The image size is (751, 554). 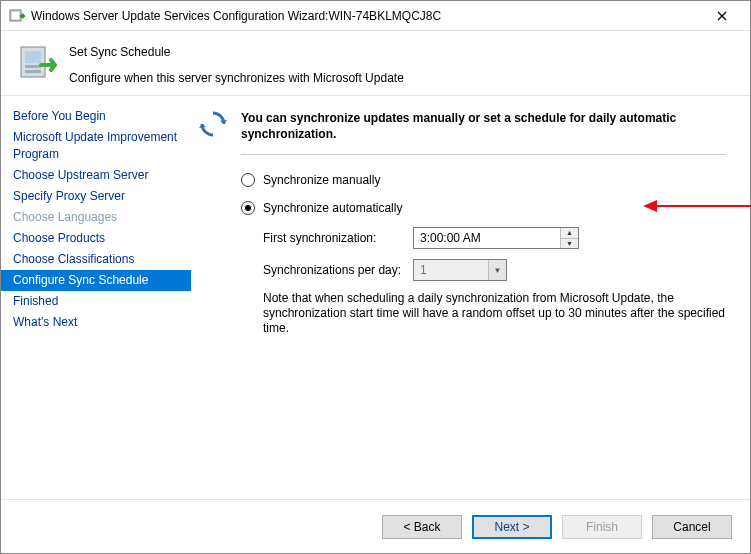 What do you see at coordinates (236, 78) in the screenshot?
I see `page-subtitle: Configure when this server synchronizes …` at bounding box center [236, 78].